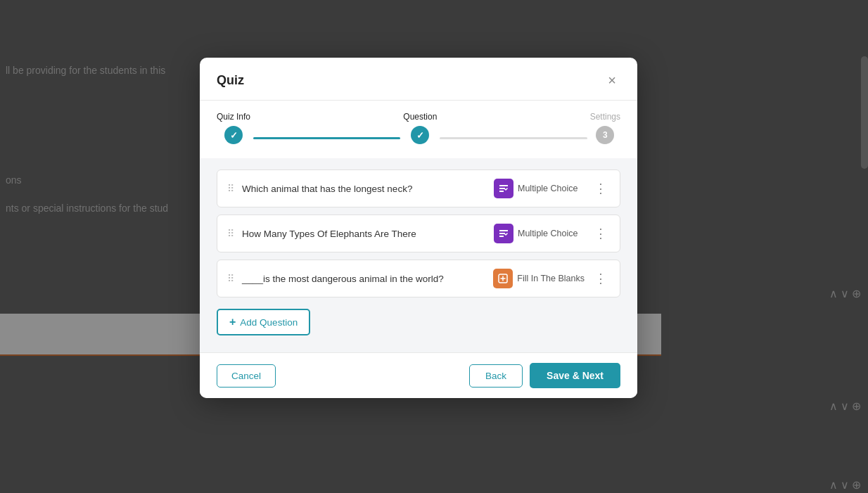  I want to click on modal-header: Quiz ×, so click(419, 79).